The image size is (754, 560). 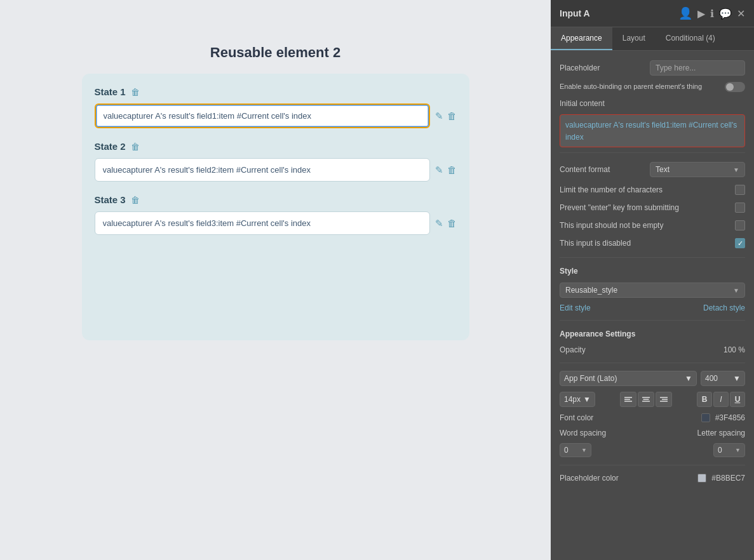 I want to click on state-1-trash-icon: 🗑, so click(x=452, y=116).